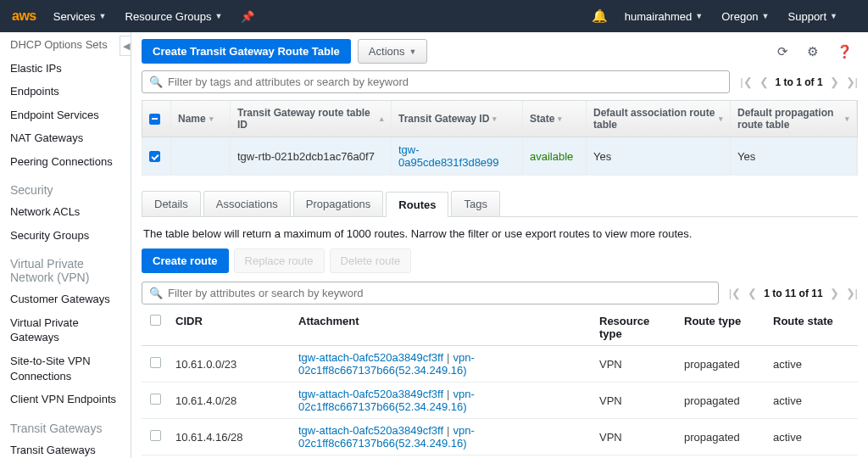 The image size is (868, 458). Describe the element at coordinates (745, 17) in the screenshot. I see `nav-region: Oregon▼` at that location.